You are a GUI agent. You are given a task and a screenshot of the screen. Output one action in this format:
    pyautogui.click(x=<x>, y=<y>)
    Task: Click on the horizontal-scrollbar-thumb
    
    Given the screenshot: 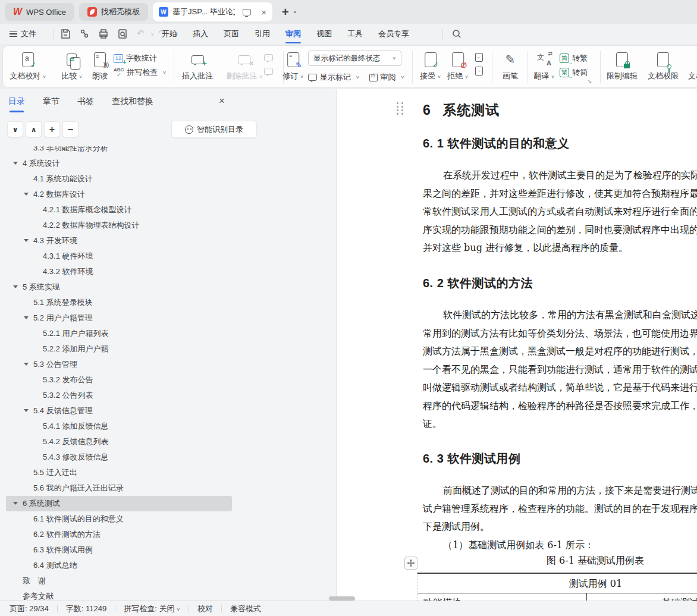 What is the action you would take?
    pyautogui.click(x=342, y=598)
    